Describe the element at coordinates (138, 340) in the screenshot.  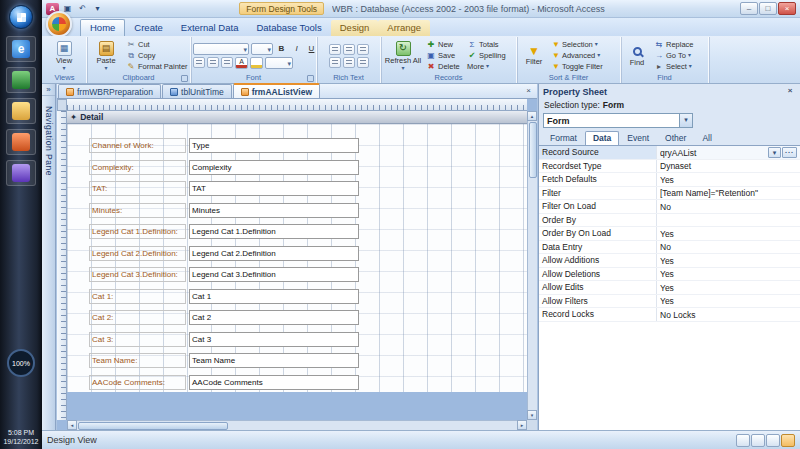
I see `control-label: Cat 3:` at that location.